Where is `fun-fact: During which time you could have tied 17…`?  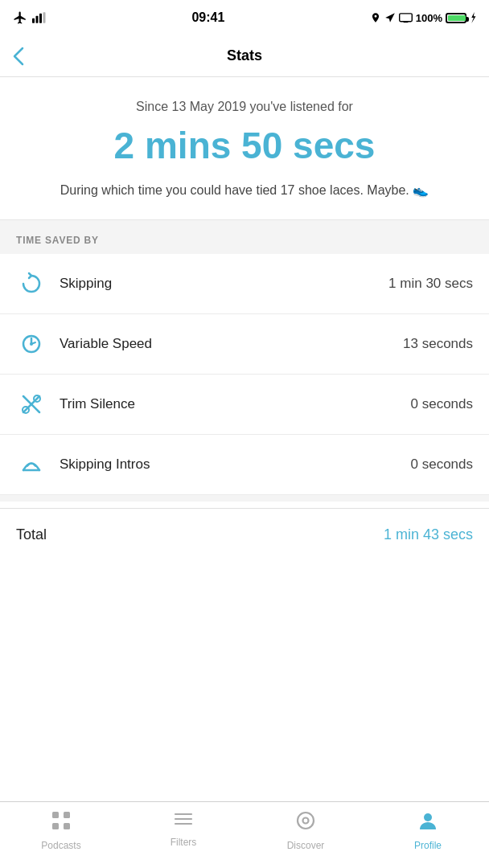
fun-fact: During which time you could have tied 17… is located at coordinates (244, 190).